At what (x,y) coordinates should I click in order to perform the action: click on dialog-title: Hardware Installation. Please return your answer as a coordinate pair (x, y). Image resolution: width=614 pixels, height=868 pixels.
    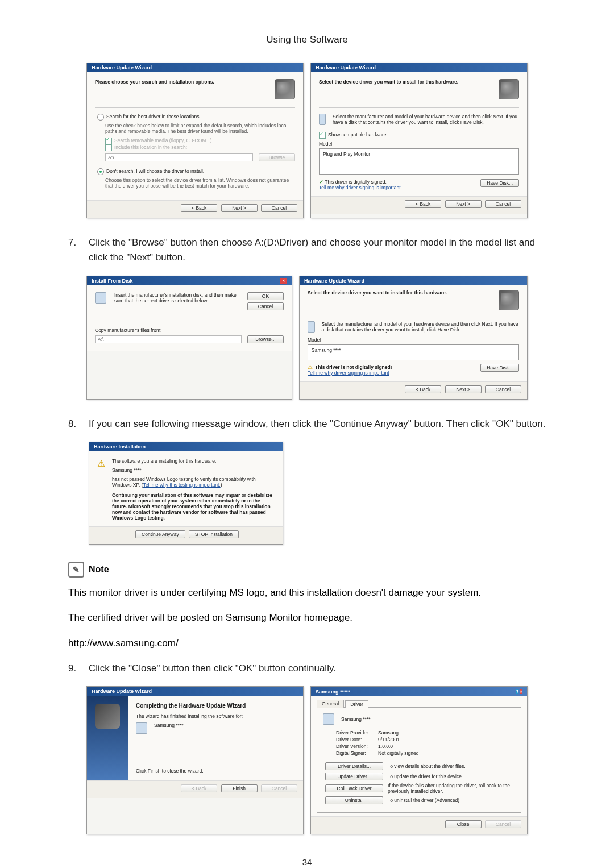
    Looking at the image, I should click on (186, 447).